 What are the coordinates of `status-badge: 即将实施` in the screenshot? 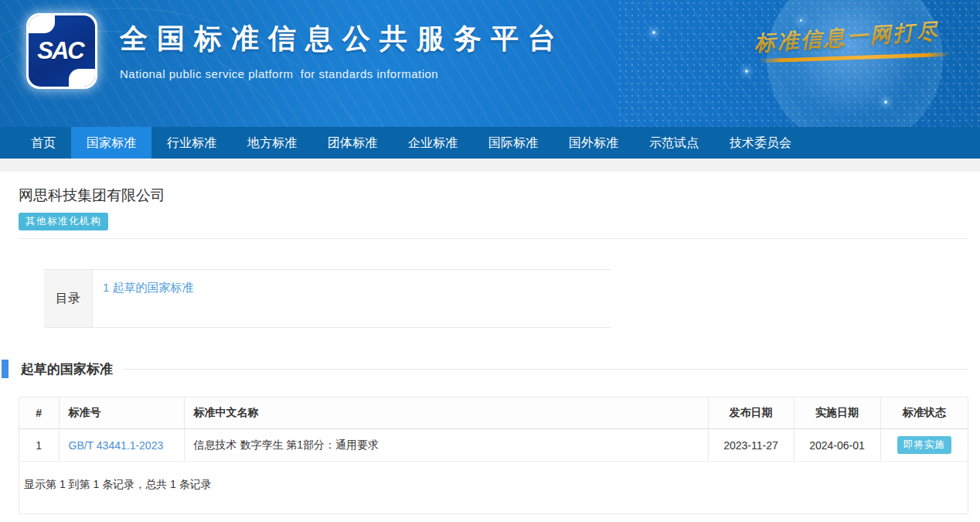 It's located at (924, 445).